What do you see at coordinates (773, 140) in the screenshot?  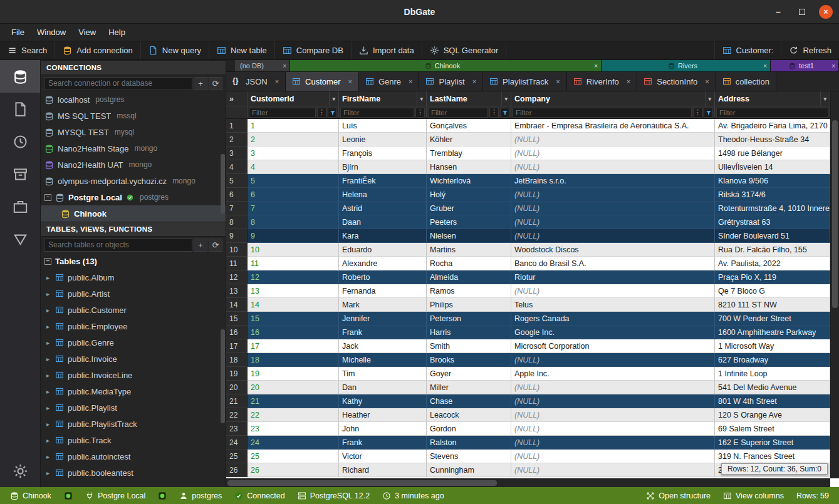 I see `cell-address: Theodor-Heuss-Straße 34` at bounding box center [773, 140].